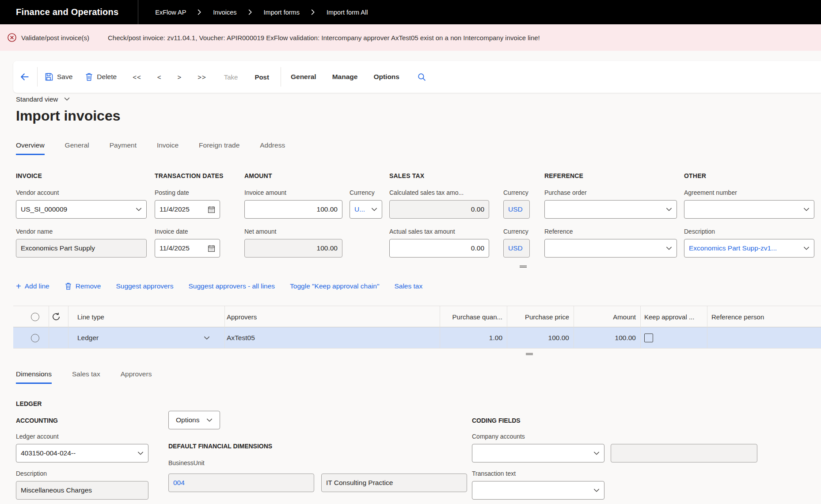  Describe the element at coordinates (224, 12) in the screenshot. I see `breadcrumb-item-invoices: Invoices` at that location.